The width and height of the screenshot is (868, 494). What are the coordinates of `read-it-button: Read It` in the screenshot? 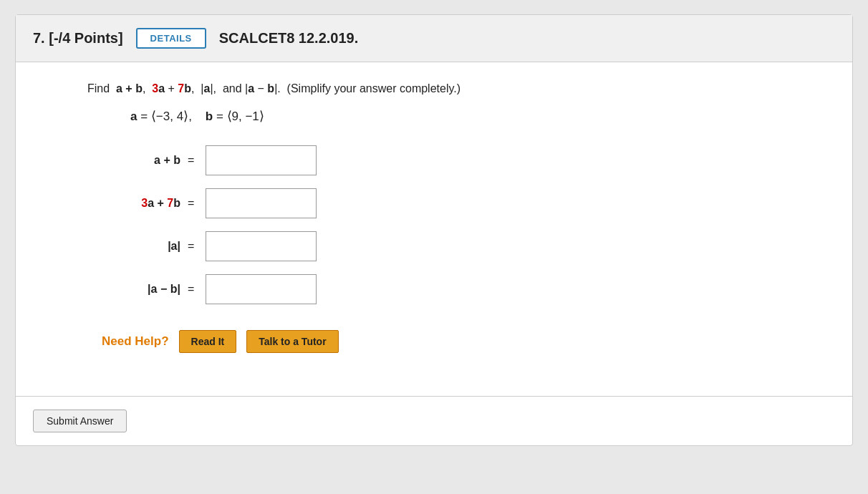 It's located at (208, 342).